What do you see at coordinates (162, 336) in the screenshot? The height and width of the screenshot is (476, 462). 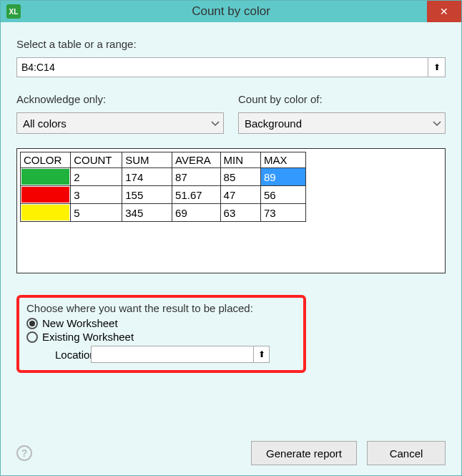 I see `radio-existing-worksheet-row: Existing Worksheet` at bounding box center [162, 336].